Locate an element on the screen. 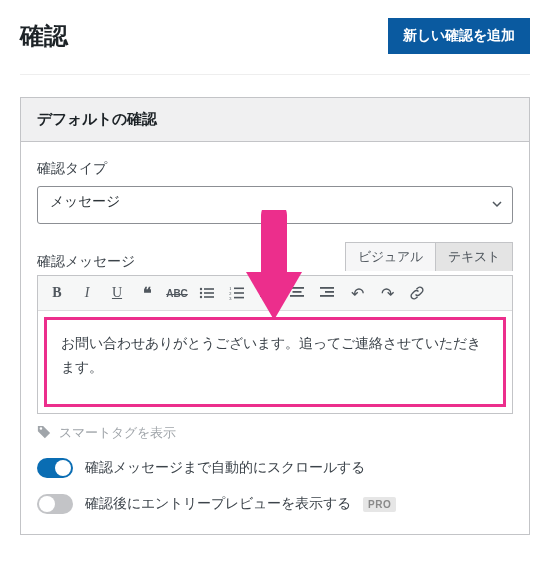 This screenshot has width=550, height=581. auto-scroll-label: 確認メッセージまで自動的にスクロールする is located at coordinates (225, 468).